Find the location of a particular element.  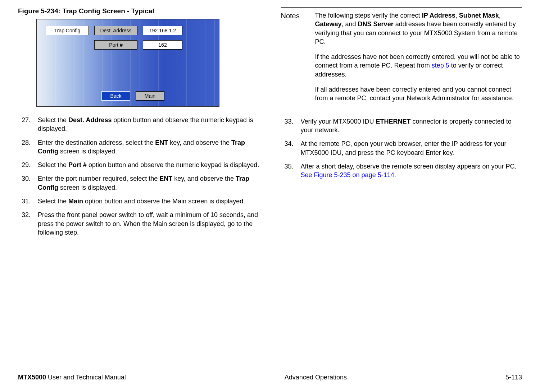

step-text: Enter the port number required, select t… is located at coordinates (149, 183).